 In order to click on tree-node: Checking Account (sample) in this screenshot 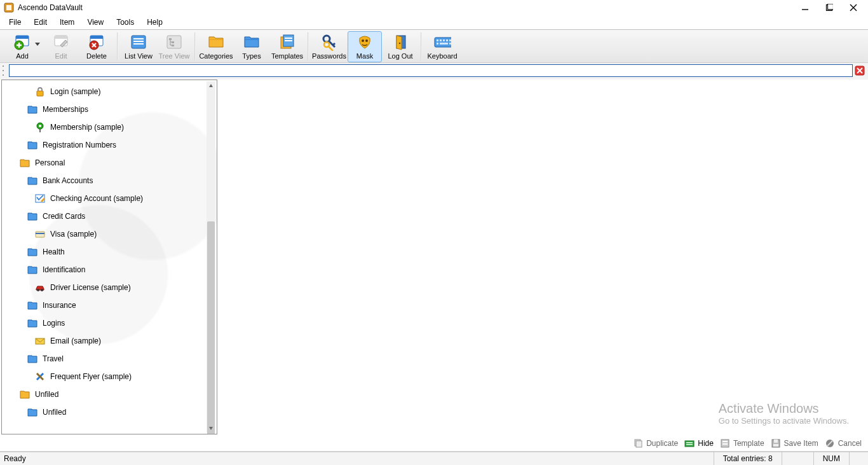, I will do `click(118, 198)`.